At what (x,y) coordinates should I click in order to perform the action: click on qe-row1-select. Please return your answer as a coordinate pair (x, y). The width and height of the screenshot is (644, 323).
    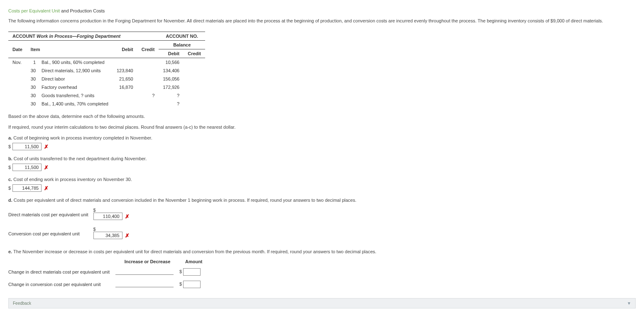
    Looking at the image, I should click on (144, 272).